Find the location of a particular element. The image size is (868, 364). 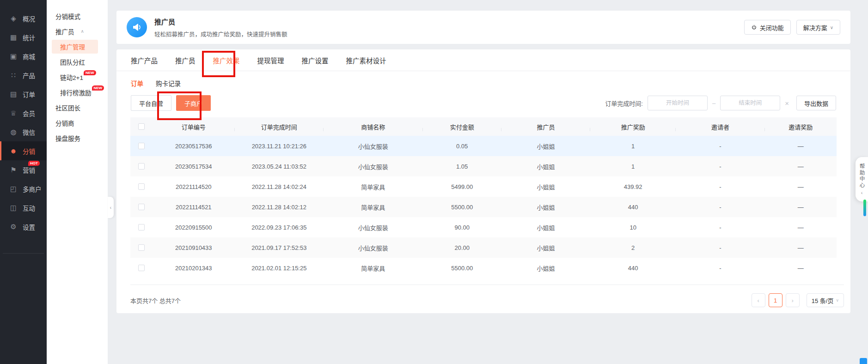

chevron-down-icon: ∨ is located at coordinates (832, 28).